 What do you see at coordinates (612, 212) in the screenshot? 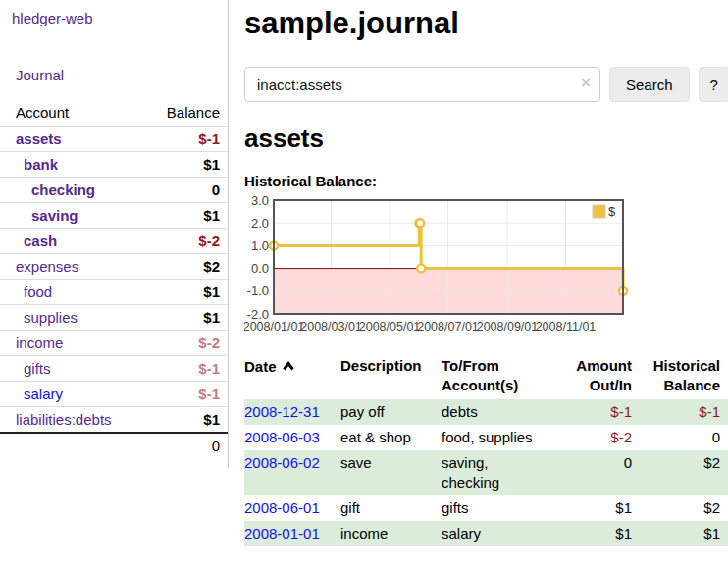
I see `legend-label: $` at bounding box center [612, 212].